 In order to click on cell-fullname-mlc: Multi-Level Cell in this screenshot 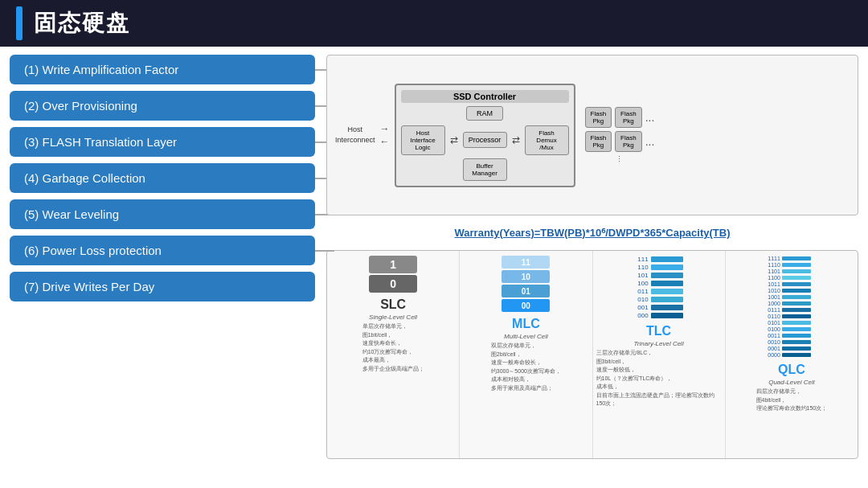, I will do `click(526, 336)`.